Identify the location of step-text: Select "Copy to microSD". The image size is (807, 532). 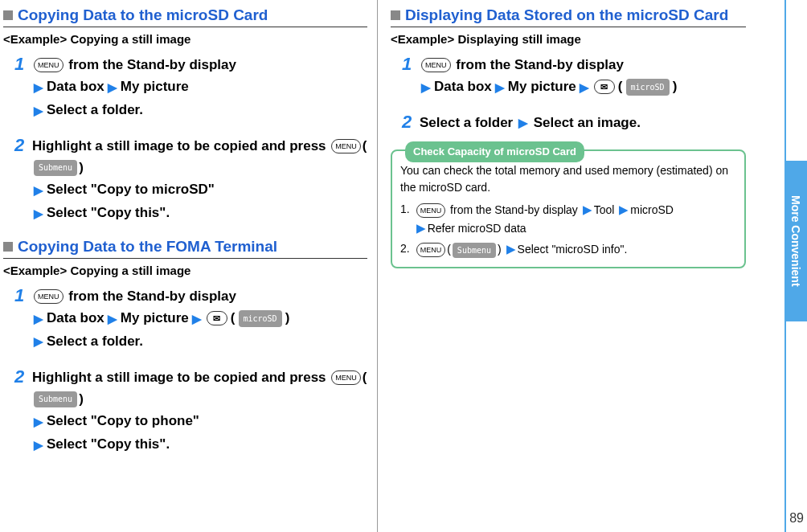
(130, 190).